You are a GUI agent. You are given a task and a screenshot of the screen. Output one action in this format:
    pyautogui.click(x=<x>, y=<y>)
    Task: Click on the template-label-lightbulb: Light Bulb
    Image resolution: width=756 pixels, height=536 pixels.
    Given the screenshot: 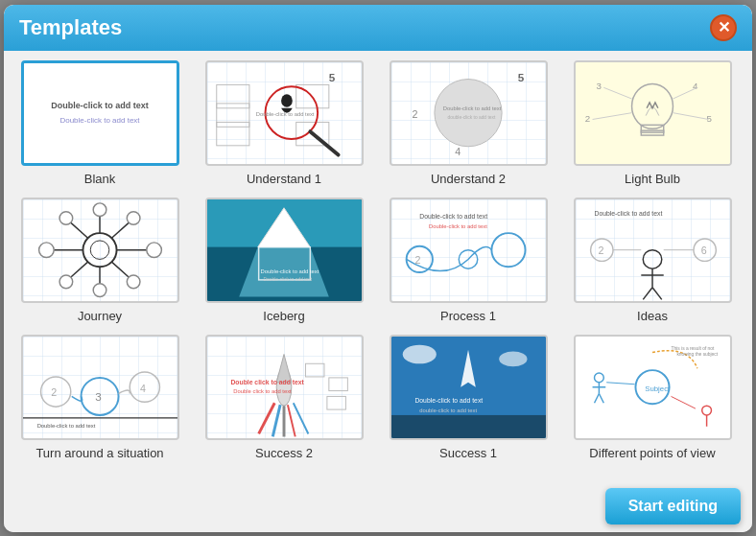 What is the action you would take?
    pyautogui.click(x=652, y=178)
    